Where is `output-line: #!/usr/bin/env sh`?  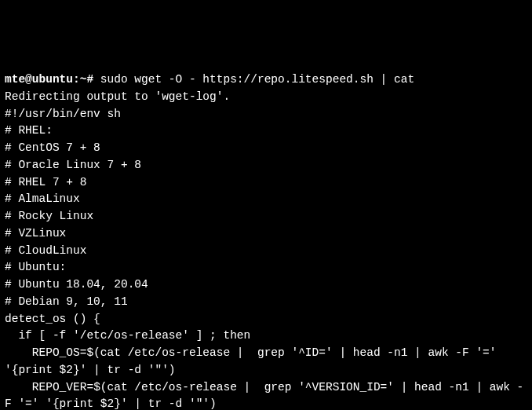 output-line: #!/usr/bin/env sh is located at coordinates (266, 115).